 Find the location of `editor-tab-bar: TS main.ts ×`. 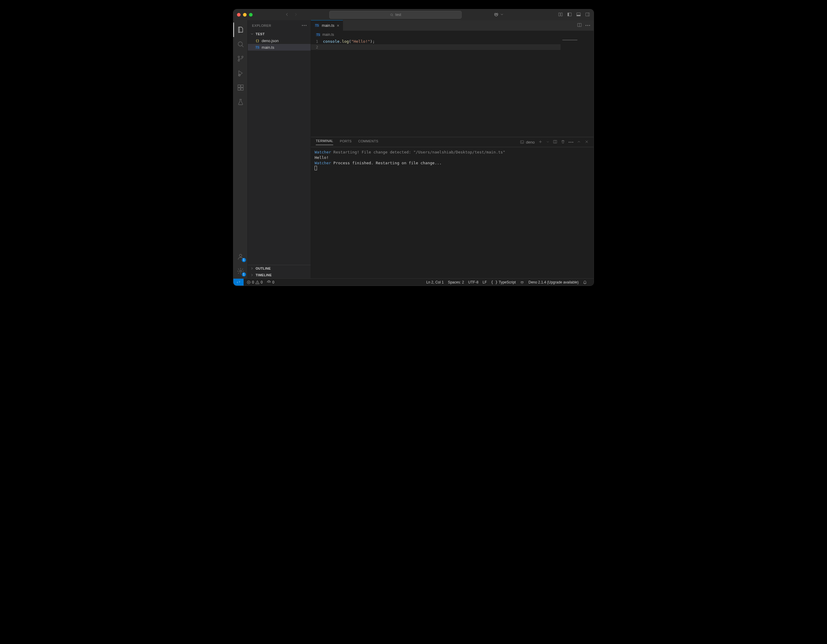

editor-tab-bar: TS main.ts × is located at coordinates (452, 25).